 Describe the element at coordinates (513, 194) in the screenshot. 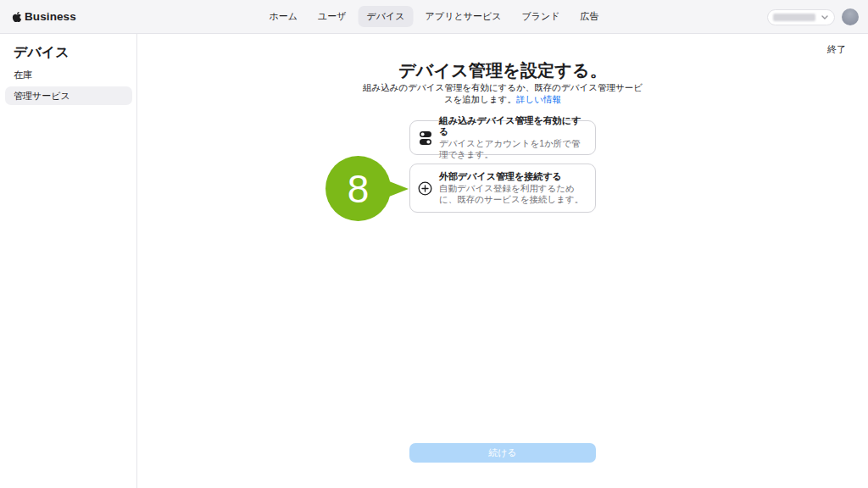

I see `card-description: 自動デバイス登録を利用するために、既存のサービスを接続します。` at that location.